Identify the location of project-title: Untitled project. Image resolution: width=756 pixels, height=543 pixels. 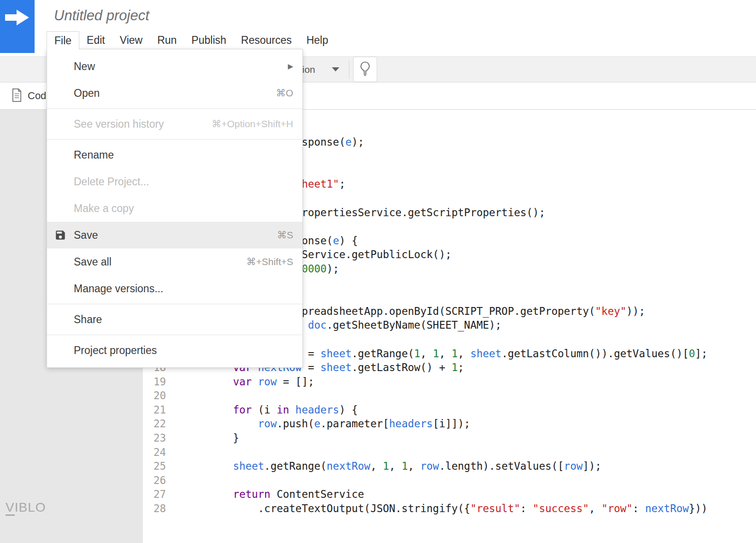
(101, 16).